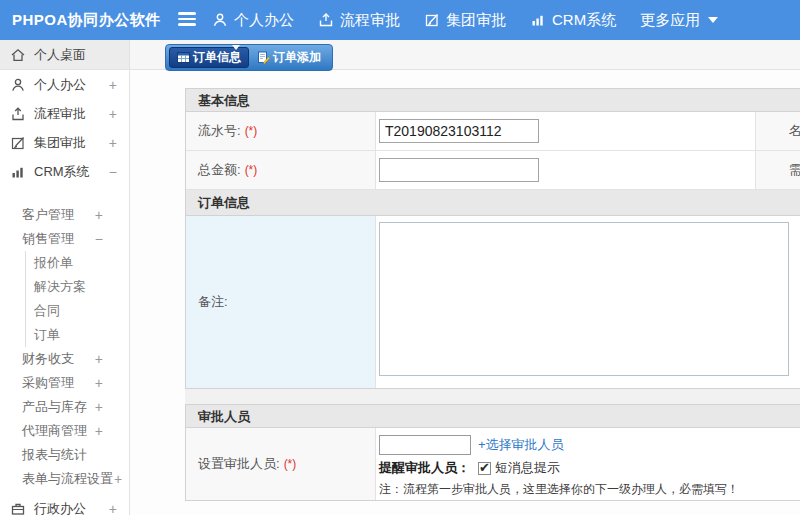 The height and width of the screenshot is (515, 800). Describe the element at coordinates (64, 142) in the screenshot. I see `sidebar-item-group-approval: 集团审批 +` at that location.